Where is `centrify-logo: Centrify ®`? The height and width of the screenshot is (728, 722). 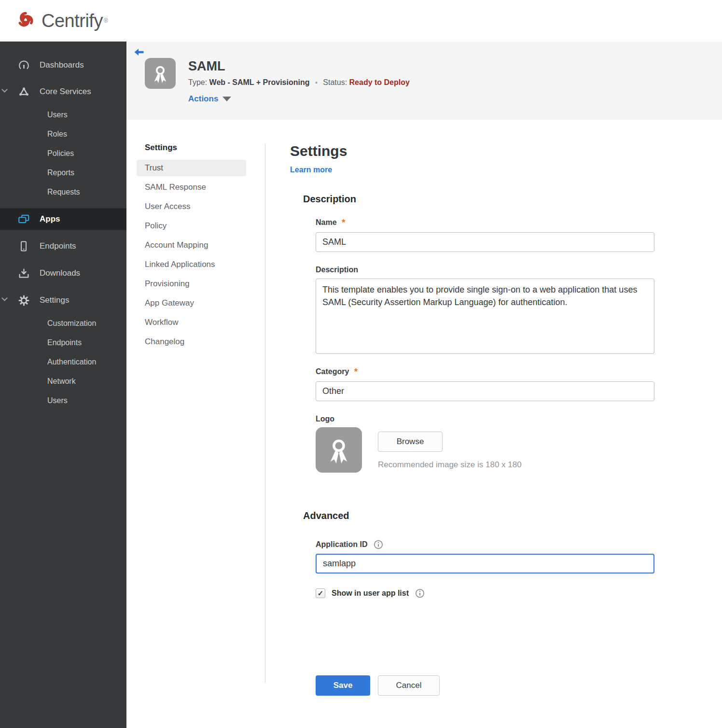
centrify-logo: Centrify ® is located at coordinates (61, 21).